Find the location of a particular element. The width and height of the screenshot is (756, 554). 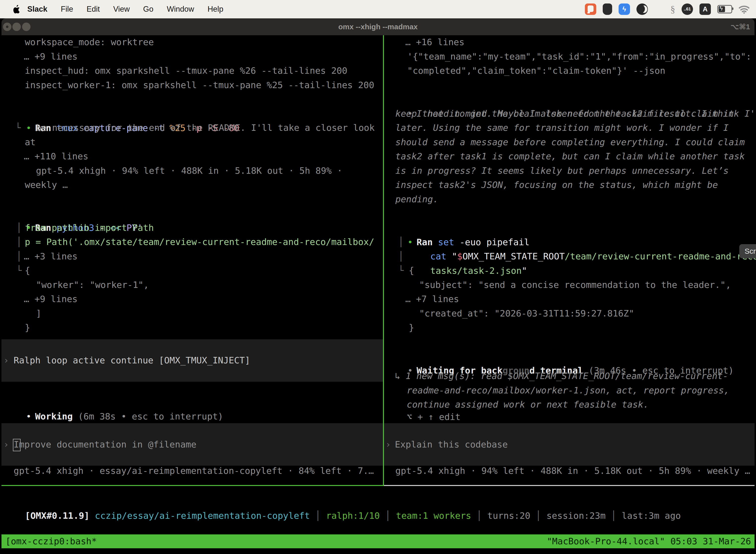

ralph-counter: ralph:1/10 is located at coordinates (353, 516).